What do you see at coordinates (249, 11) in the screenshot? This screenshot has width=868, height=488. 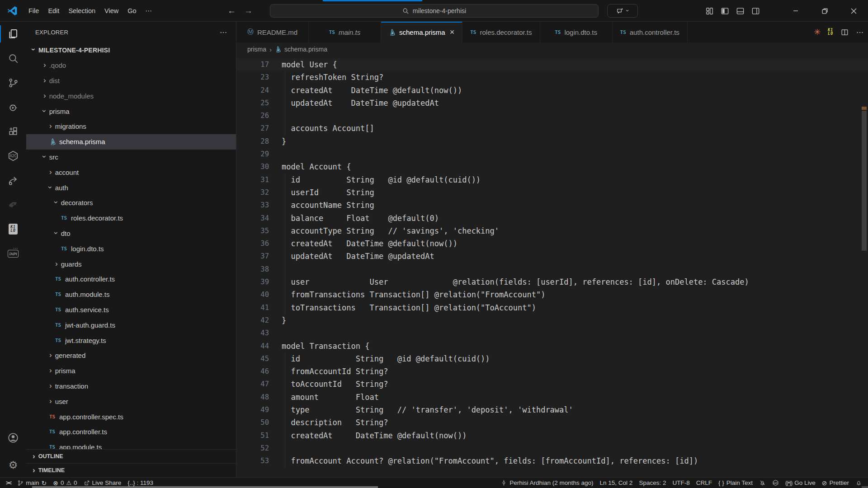 I see `forward-button: →` at bounding box center [249, 11].